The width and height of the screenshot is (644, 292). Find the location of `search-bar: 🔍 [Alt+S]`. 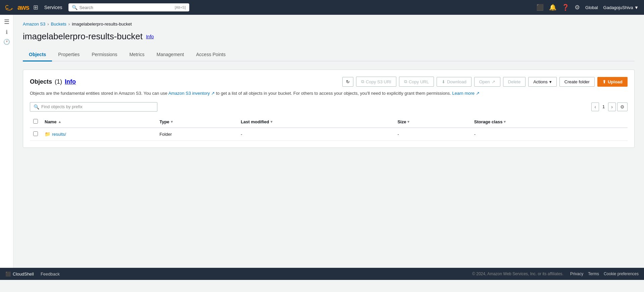

search-bar: 🔍 [Alt+S] is located at coordinates (129, 7).